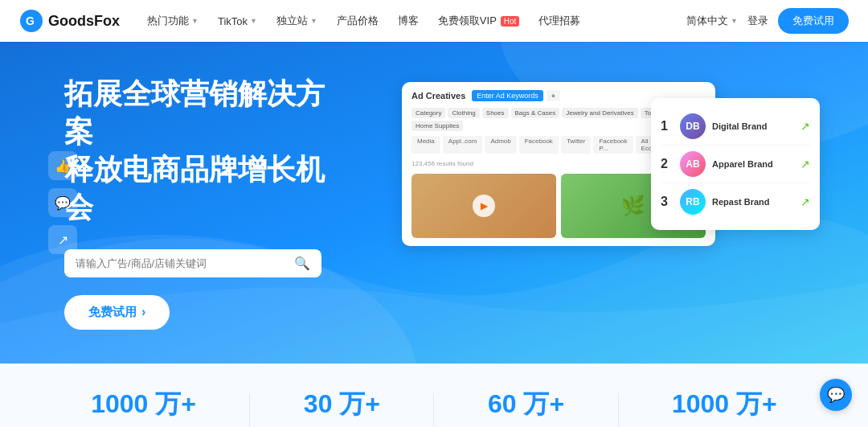  I want to click on nav-right: 简体中文 ▼ 登录 免费试用, so click(768, 21).